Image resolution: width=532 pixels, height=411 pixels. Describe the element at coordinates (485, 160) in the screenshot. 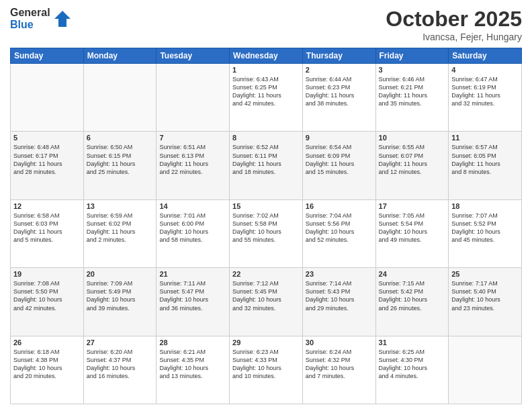

I see `day-info: Sunrise: 6:57 AM Sunset: 6:05 PM Dayligh…` at that location.